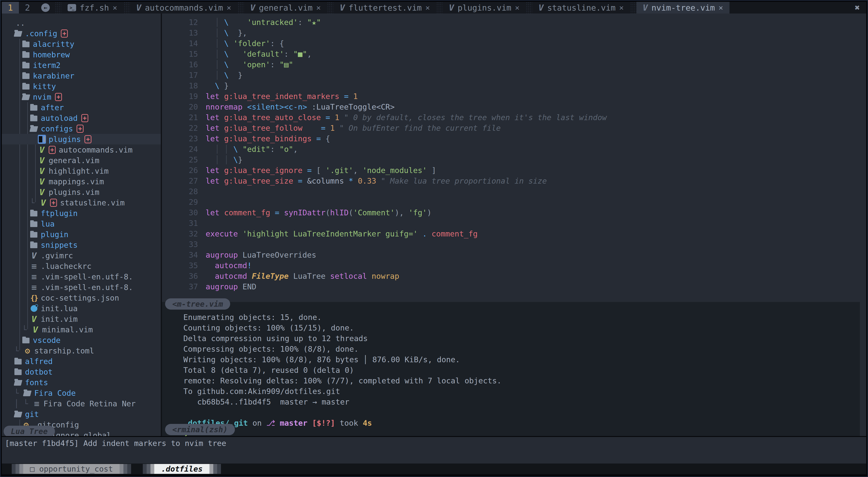 This screenshot has height=477, width=868. What do you see at coordinates (425, 234) in the screenshot?
I see `code-token: .` at bounding box center [425, 234].